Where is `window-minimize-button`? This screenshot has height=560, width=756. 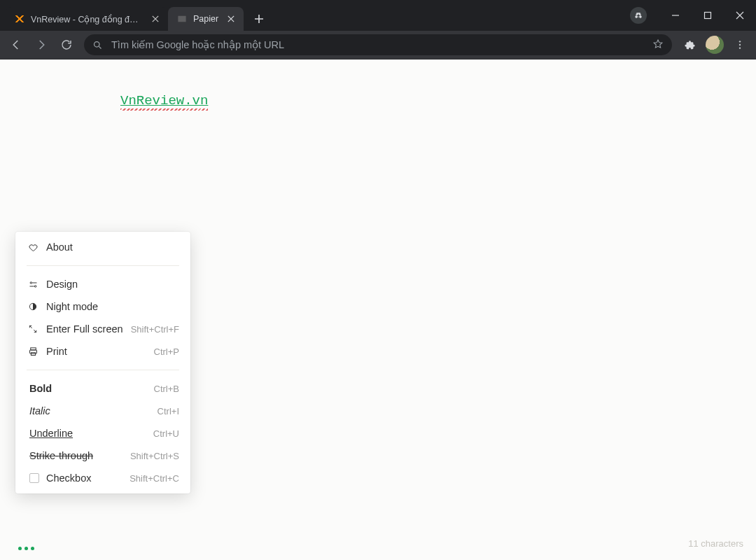
window-minimize-button is located at coordinates (676, 15).